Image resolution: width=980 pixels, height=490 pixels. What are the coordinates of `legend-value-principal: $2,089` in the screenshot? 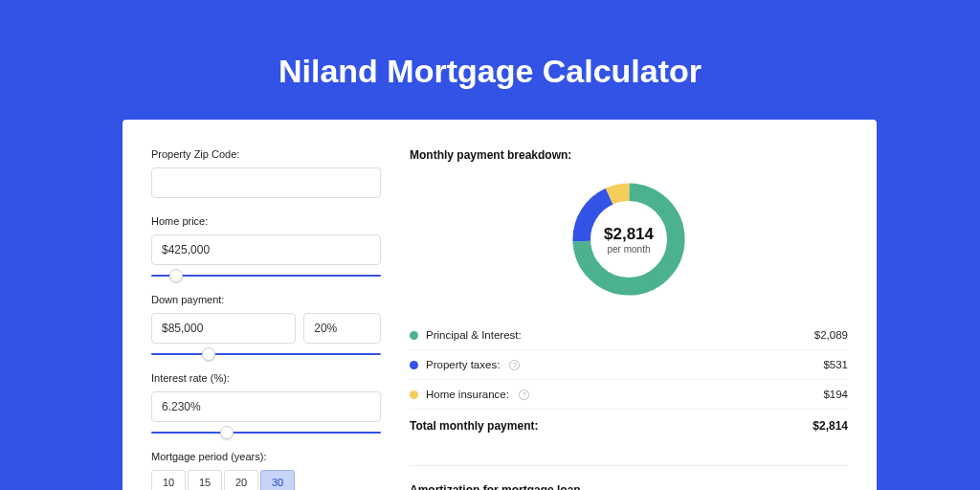 It's located at (831, 335).